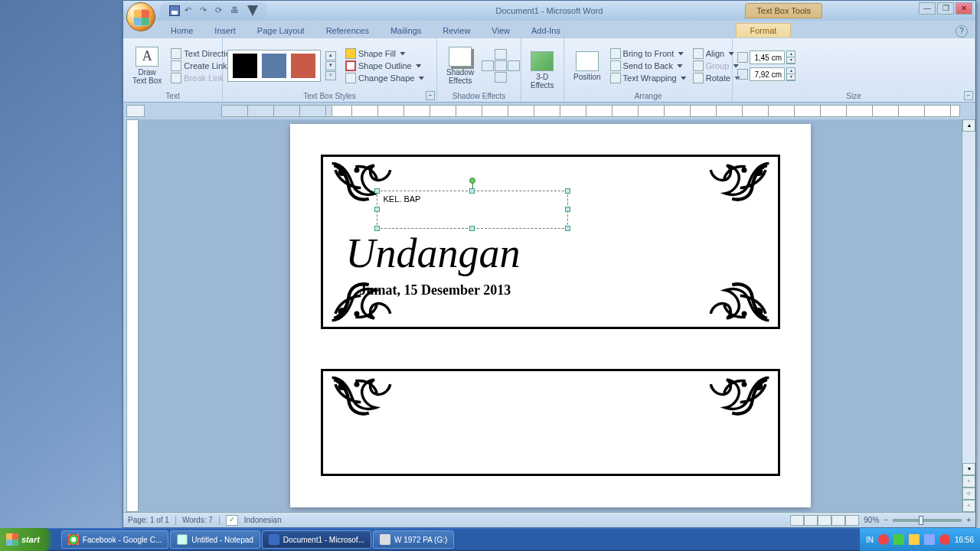 The height and width of the screenshot is (551, 980). I want to click on browse-object-icon: ○, so click(969, 494).